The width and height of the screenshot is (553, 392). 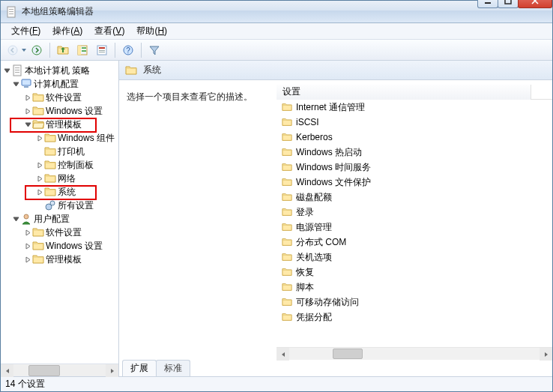 What do you see at coordinates (82, 50) in the screenshot?
I see `show-hide-tree-button` at bounding box center [82, 50].